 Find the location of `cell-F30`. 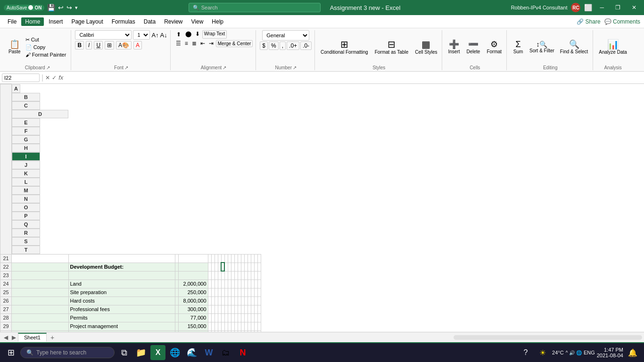

cell-F30 is located at coordinates (213, 331).